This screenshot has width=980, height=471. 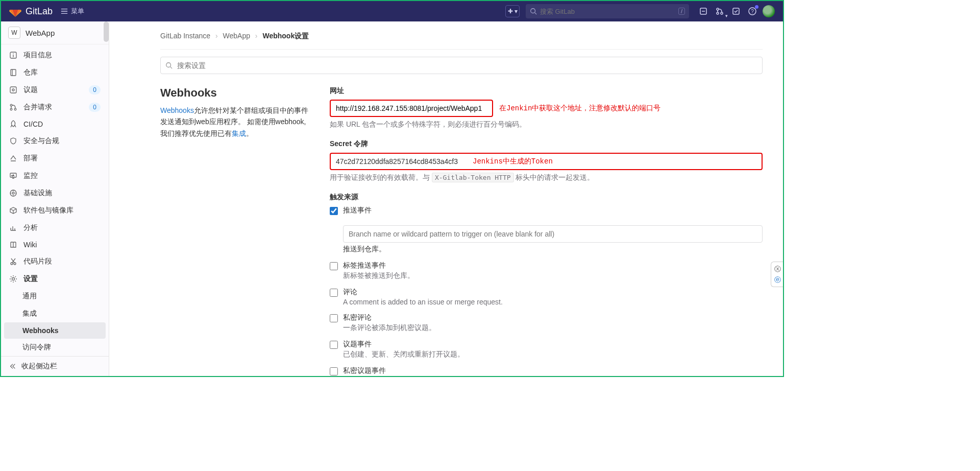 I want to click on trigger-row: 标签推送事件新标签被推送到仓库。, so click(x=546, y=271).